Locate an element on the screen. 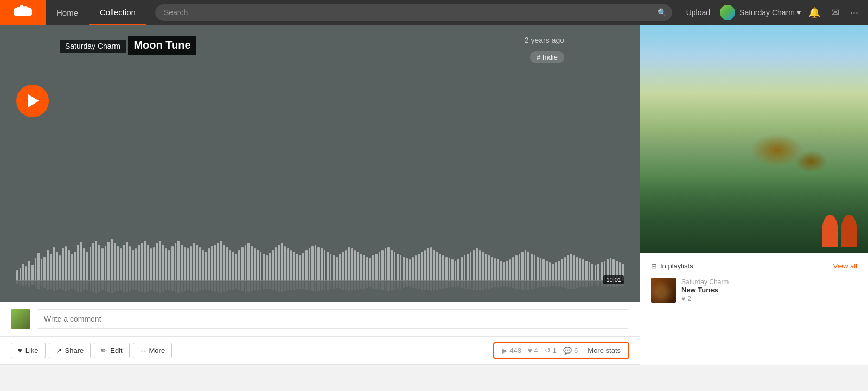  time-ago: 2 years ago is located at coordinates (545, 40).